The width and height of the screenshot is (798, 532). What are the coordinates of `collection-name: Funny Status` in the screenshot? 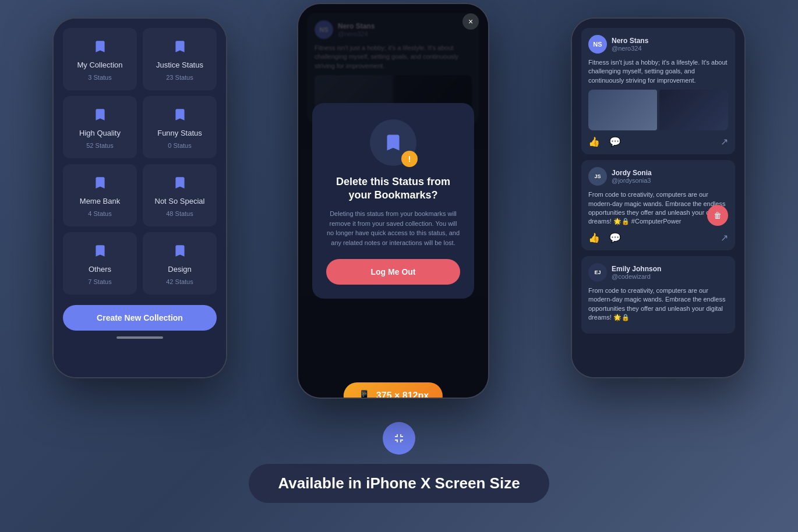 It's located at (179, 133).